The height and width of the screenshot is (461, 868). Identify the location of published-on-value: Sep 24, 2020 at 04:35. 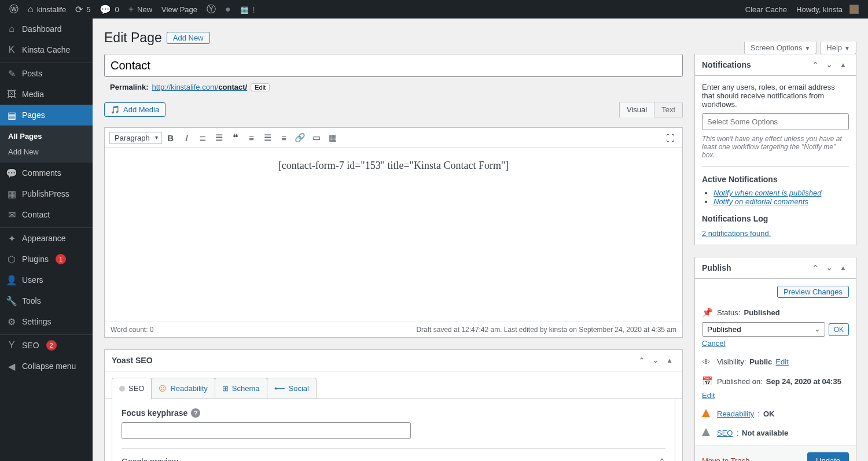
(804, 382).